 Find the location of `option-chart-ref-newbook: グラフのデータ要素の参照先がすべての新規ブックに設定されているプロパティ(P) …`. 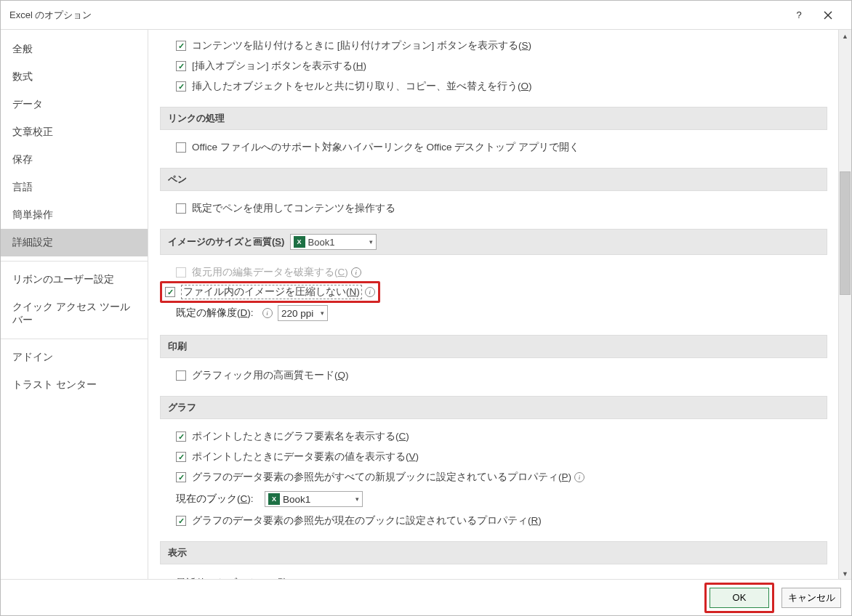

option-chart-ref-newbook: グラフのデータ要素の参照先がすべての新規ブックに設定されているプロパティ(P) … is located at coordinates (494, 477).